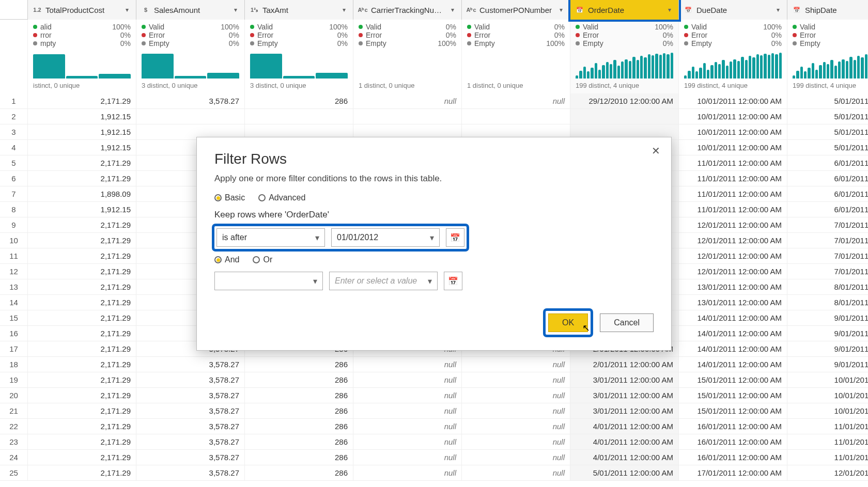  Describe the element at coordinates (828, 194) in the screenshot. I see `cell: 6/01/2011 12:00` at that location.